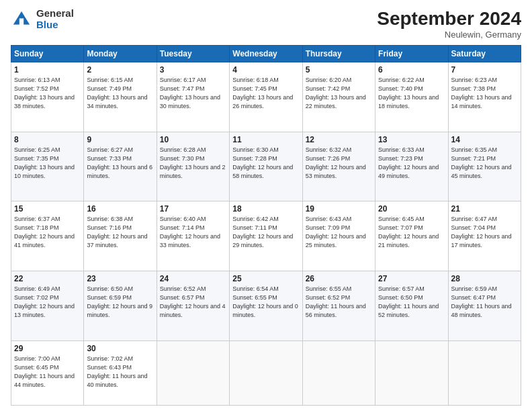  What do you see at coordinates (408, 232) in the screenshot?
I see `day-info: Sunrise: 6:45 AMSunset: 7:07 PMDaylight:…` at bounding box center [408, 232].